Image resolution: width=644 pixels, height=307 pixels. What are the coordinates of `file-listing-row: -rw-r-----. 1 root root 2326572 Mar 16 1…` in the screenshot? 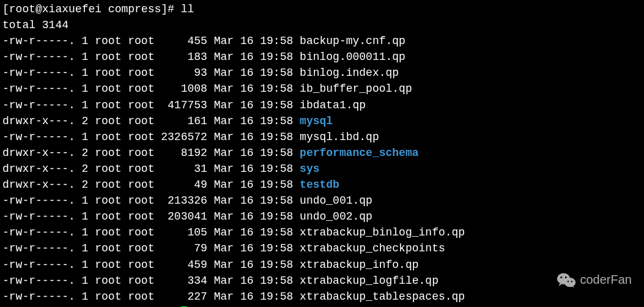 It's located at (322, 137).